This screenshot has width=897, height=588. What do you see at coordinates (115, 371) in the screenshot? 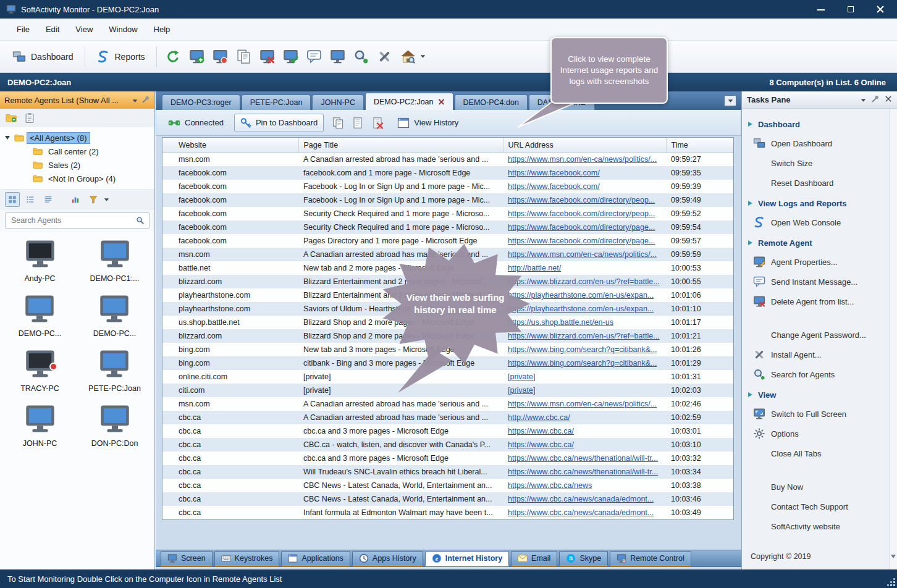
I see `agent-item: PETE-PC:Joan` at bounding box center [115, 371].